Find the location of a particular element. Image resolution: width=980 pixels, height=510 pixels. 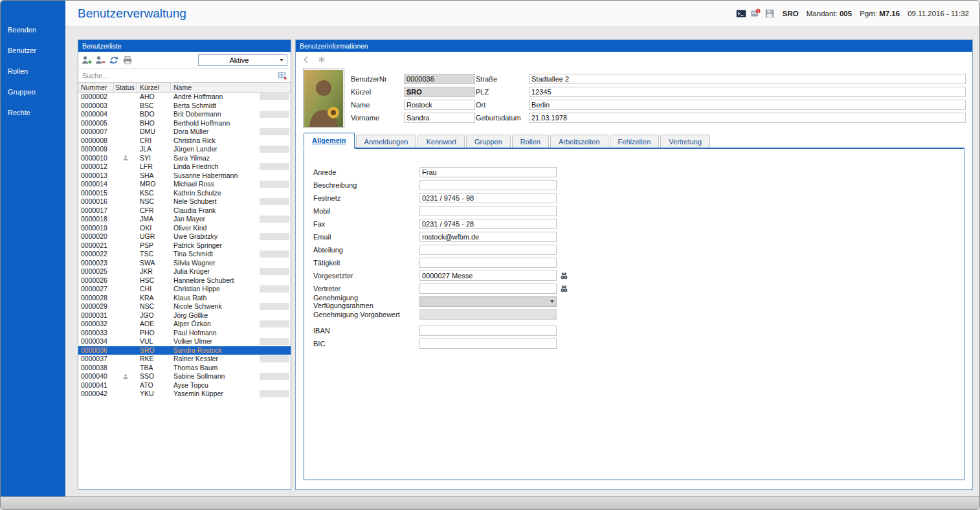

sidebar-item-benutzer: Benutzer is located at coordinates (33, 56).